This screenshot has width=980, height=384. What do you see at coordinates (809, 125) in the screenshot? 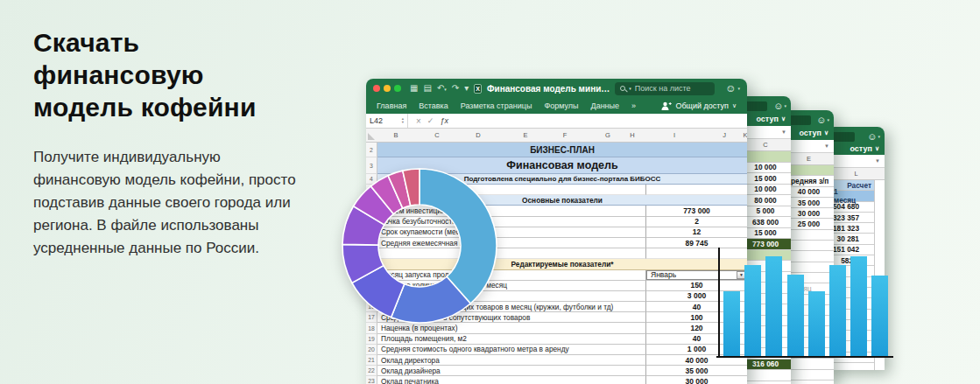
I see `titlebar: ☺▾оступ∨` at bounding box center [809, 125].